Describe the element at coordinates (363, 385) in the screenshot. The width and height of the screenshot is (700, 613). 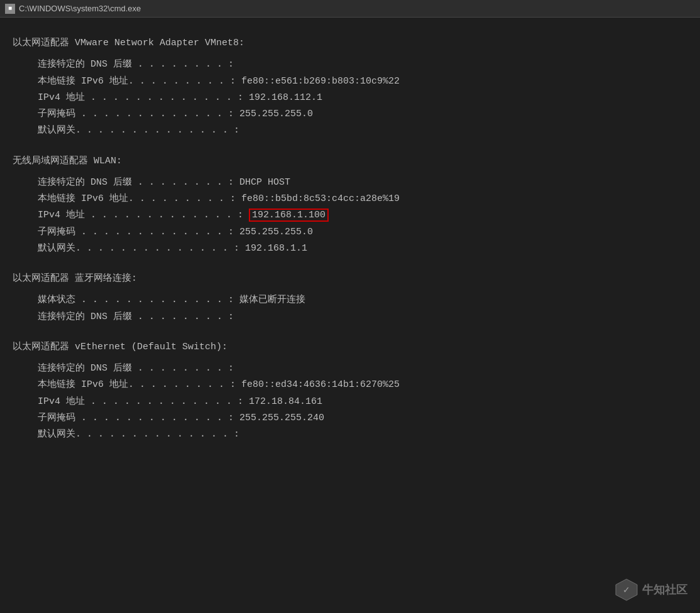
I see `line-vethernet-1: 本地链接 IPv6 地址. . . . . . . . . : fe80::ed…` at that location.